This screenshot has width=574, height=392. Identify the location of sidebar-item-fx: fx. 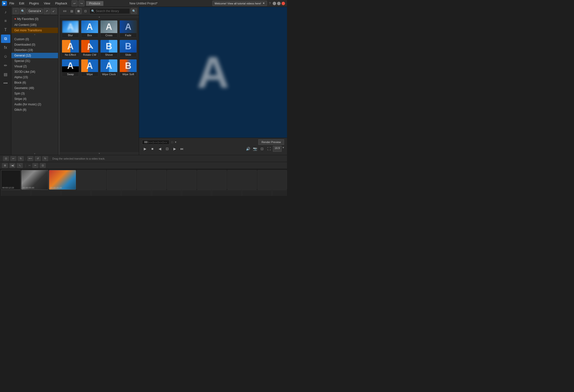
(6, 48).